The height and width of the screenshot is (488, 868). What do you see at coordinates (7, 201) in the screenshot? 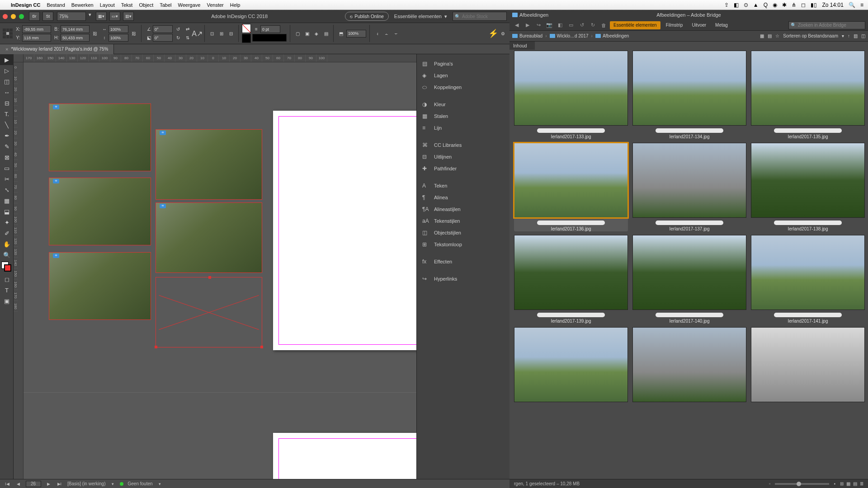
I see `gradient-tool: ▦` at bounding box center [7, 201].